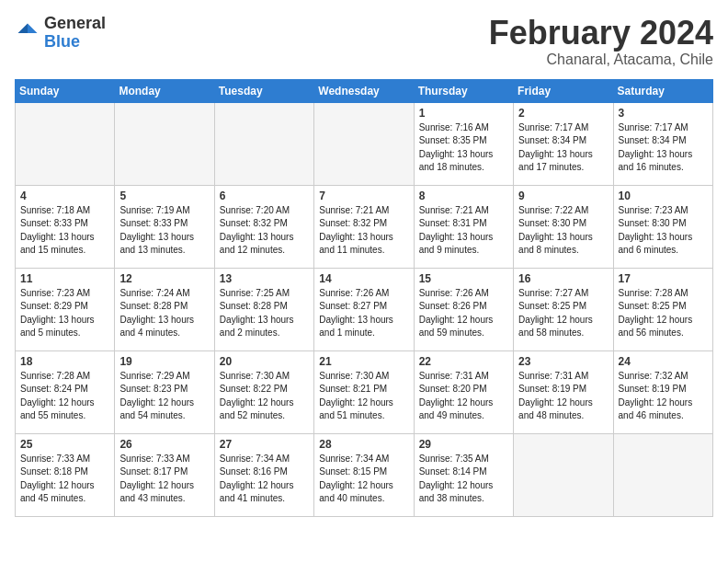  What do you see at coordinates (364, 196) in the screenshot?
I see `day-number: 7` at bounding box center [364, 196].